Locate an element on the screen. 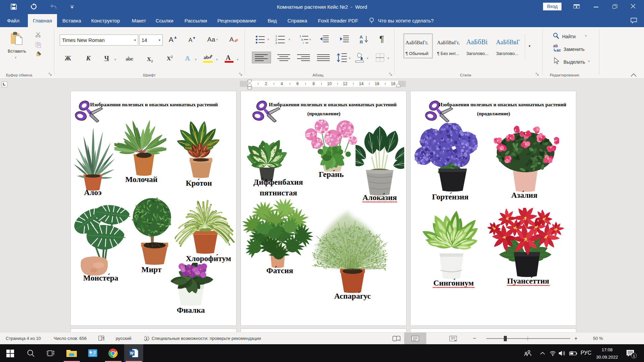  svg-text: 2 is located at coordinates (276, 40).